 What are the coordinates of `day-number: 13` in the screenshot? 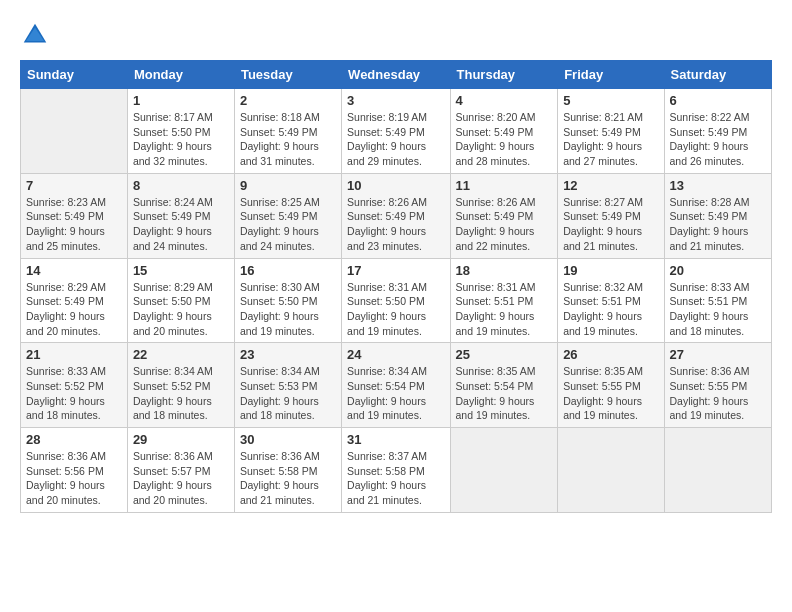 It's located at (718, 186).